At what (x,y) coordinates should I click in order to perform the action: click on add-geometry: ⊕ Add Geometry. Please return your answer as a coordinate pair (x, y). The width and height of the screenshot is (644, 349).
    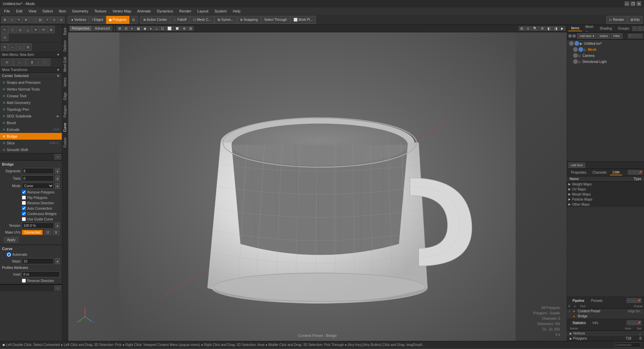
    Looking at the image, I should click on (31, 103).